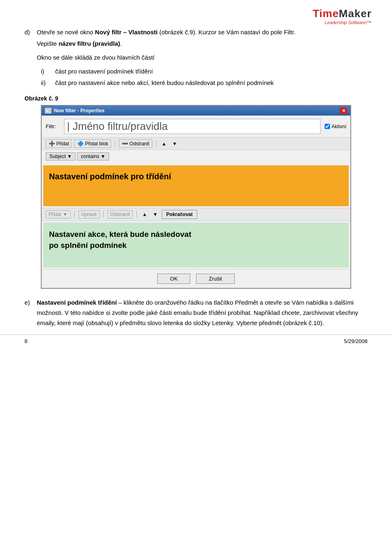  I want to click on aktivni-label: Aktivní, so click(339, 127).